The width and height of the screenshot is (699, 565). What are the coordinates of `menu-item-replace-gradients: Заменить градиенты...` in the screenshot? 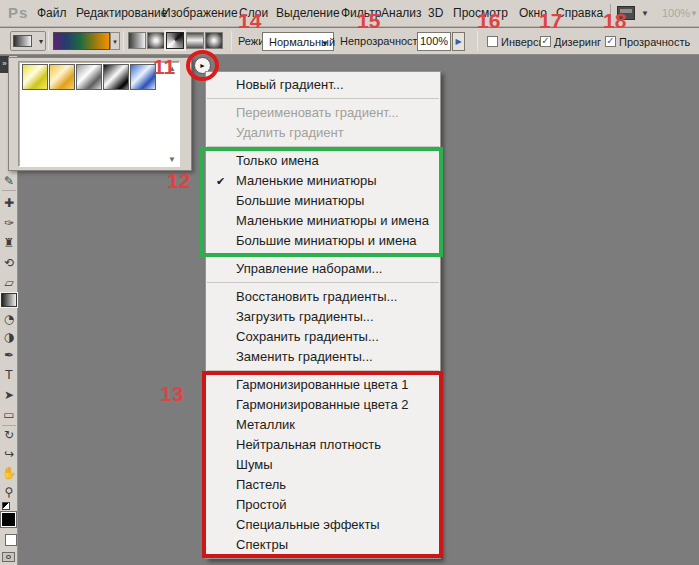 It's located at (323, 357).